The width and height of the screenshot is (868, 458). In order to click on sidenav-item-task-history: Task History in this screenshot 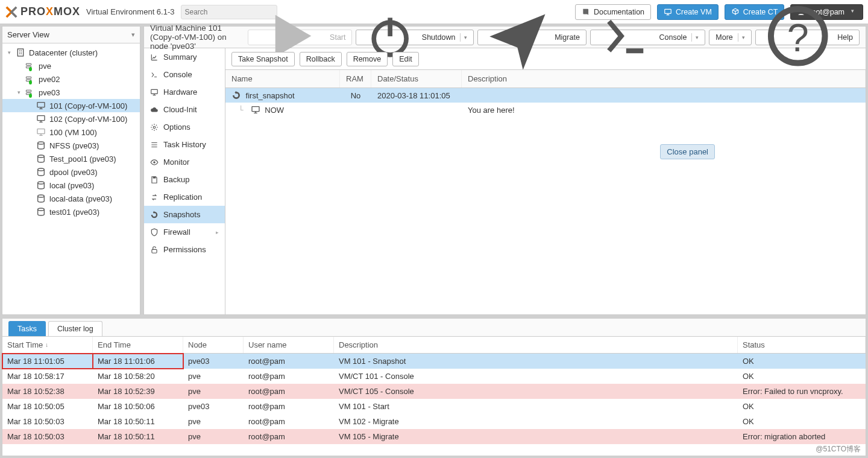, I will do `click(184, 145)`.